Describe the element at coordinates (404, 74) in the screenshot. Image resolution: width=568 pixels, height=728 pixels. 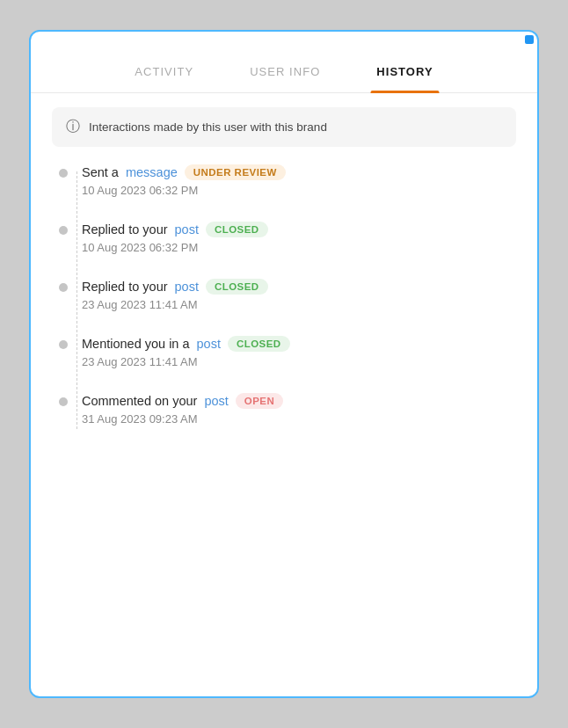
I see `tab-history: HISTORY` at that location.